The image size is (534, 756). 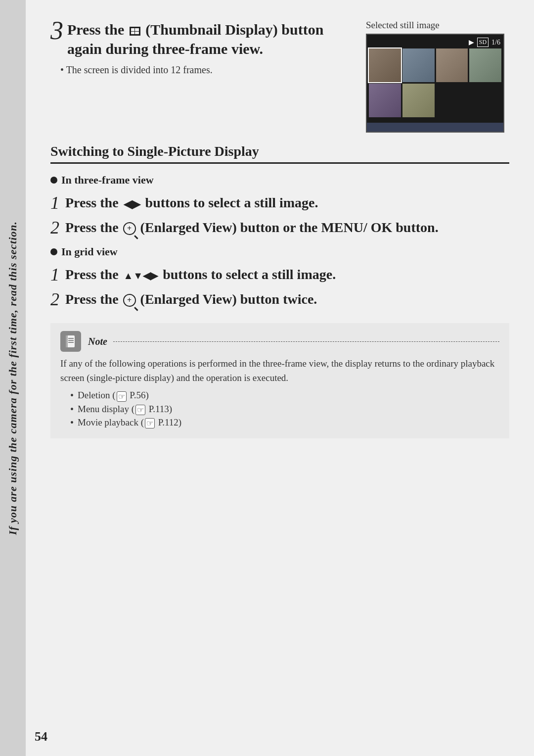 I want to click on grid-view-label: In grid view, so click(x=280, y=252).